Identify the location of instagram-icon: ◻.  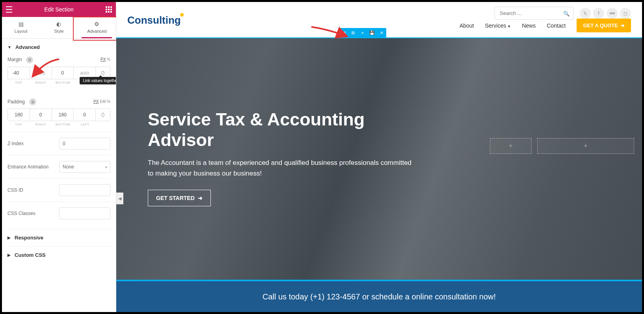
(625, 13).